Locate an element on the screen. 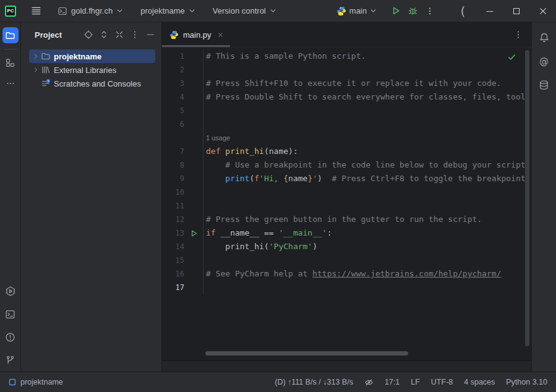 The image size is (556, 392). caret-position-widget: 17:1 is located at coordinates (392, 382).